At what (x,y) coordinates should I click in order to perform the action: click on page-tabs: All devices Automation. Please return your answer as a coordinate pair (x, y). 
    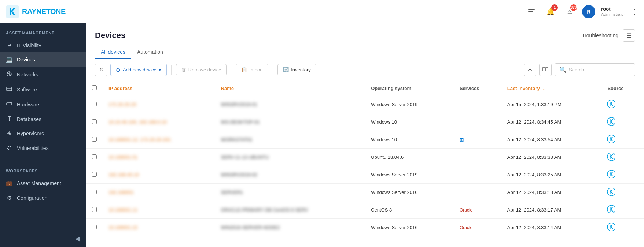
    Looking at the image, I should click on (365, 52).